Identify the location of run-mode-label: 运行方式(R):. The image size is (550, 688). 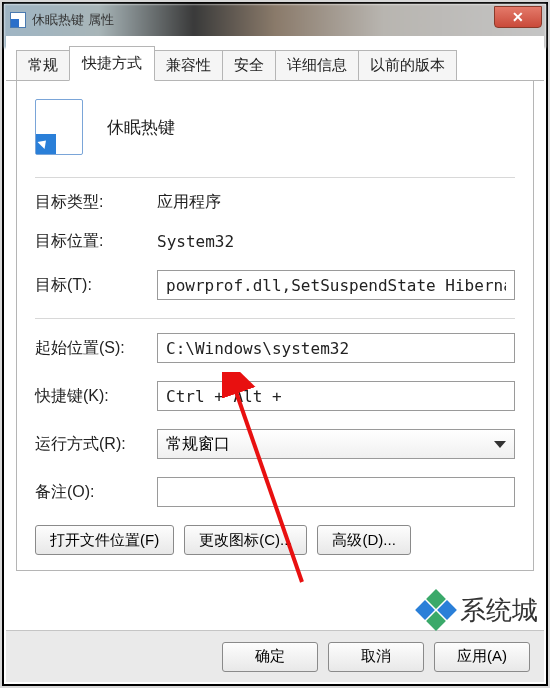
(96, 444).